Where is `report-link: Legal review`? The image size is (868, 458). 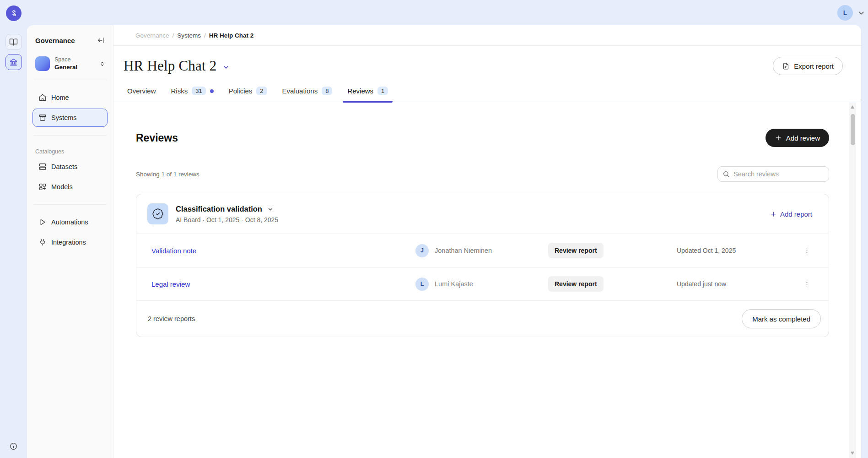 report-link: Legal review is located at coordinates (284, 284).